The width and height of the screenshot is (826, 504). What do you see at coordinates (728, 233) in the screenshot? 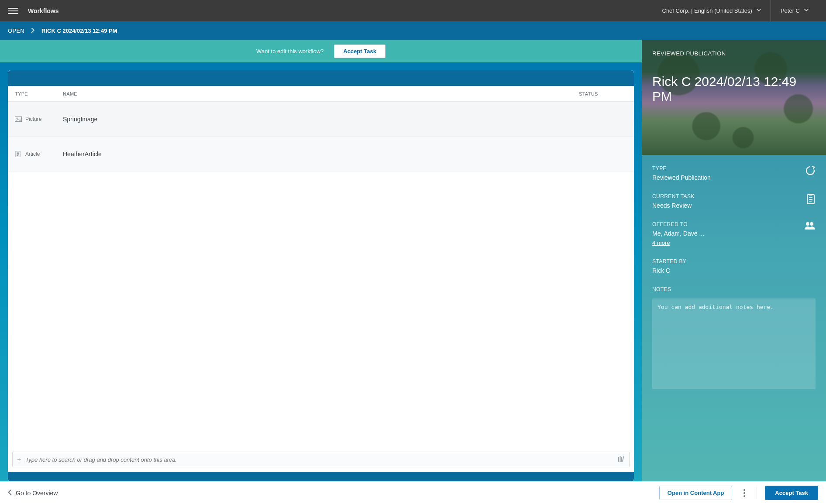
I see `offered-value: Me, Adam, Dave ...` at bounding box center [728, 233].